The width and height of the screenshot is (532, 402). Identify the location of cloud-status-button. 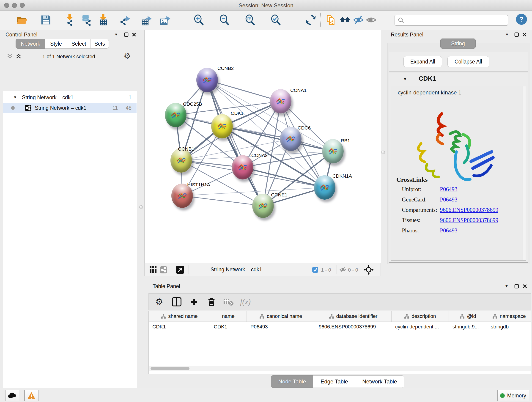
(12, 396).